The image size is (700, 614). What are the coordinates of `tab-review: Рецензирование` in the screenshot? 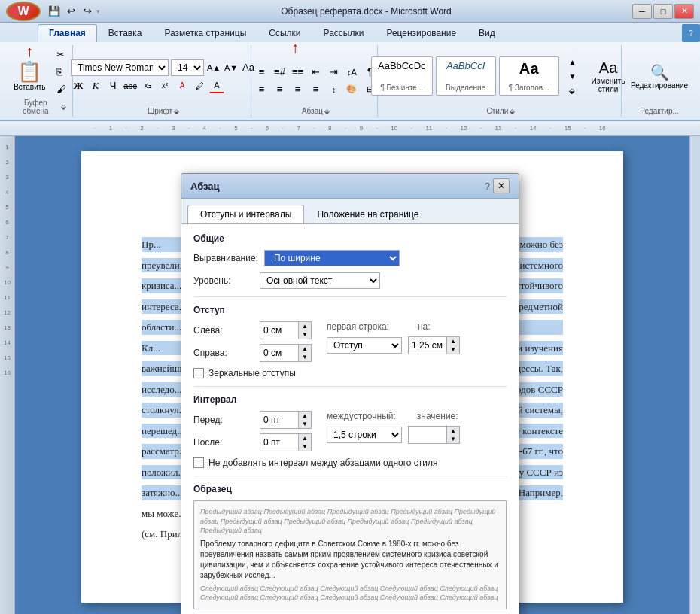 It's located at (422, 33).